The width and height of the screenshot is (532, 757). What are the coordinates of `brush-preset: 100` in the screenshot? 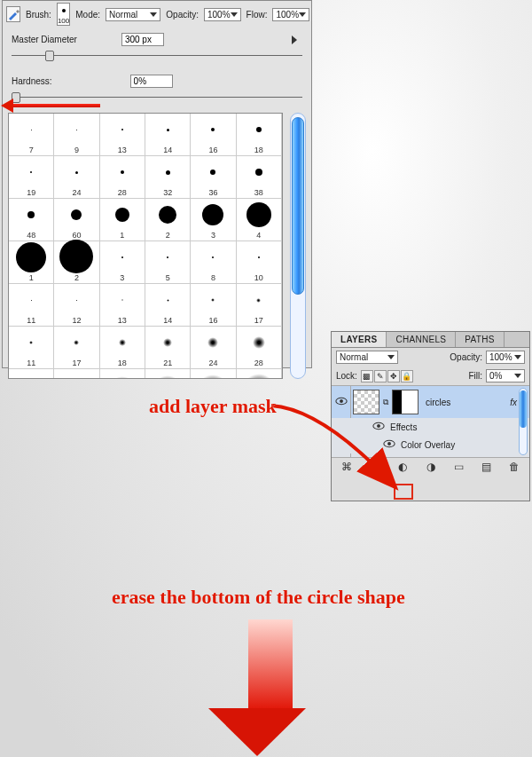 It's located at (259, 375).